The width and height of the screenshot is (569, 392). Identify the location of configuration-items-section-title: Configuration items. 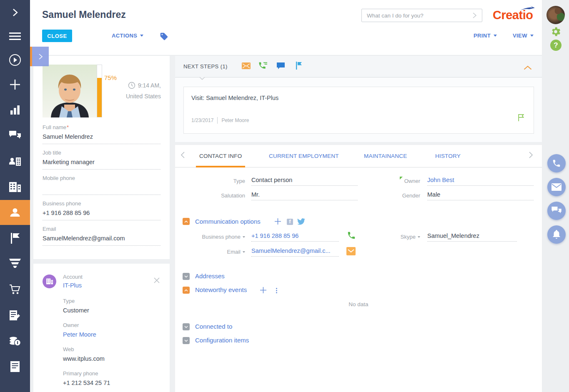
(222, 340).